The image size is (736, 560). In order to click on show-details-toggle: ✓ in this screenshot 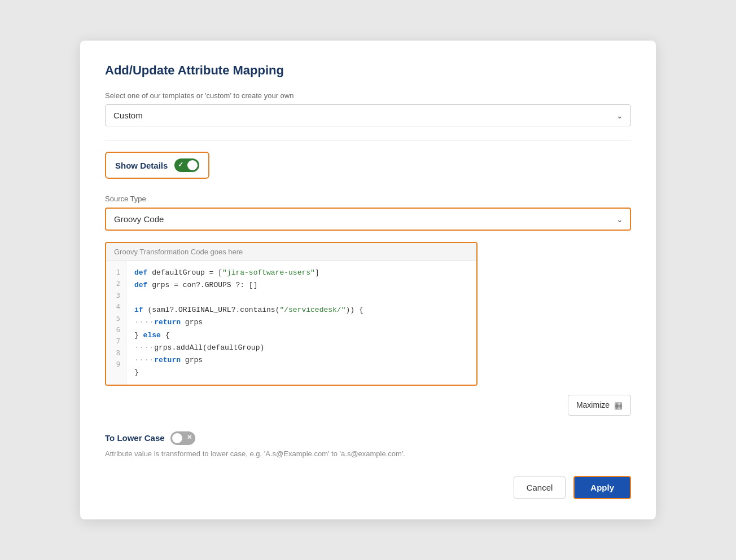, I will do `click(187, 165)`.